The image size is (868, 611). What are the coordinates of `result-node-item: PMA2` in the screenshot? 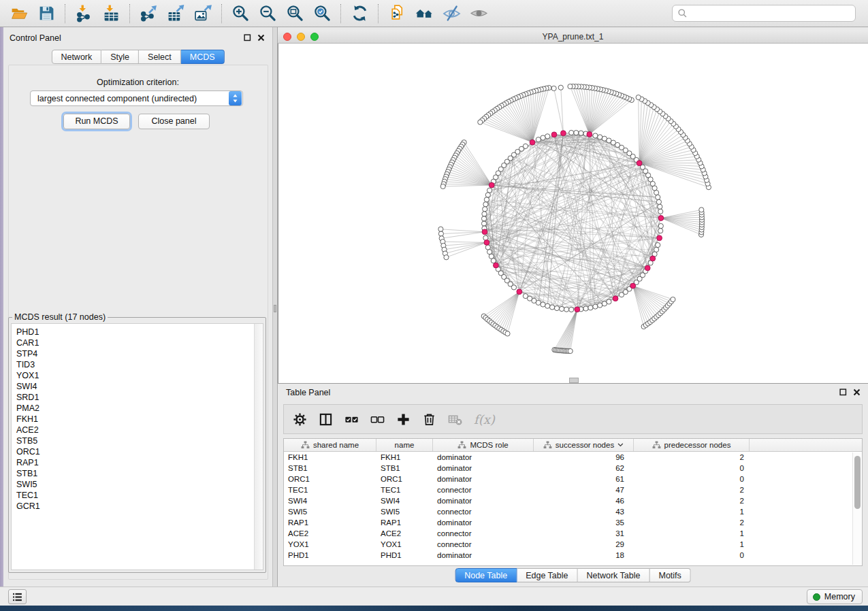 It's located at (140, 408).